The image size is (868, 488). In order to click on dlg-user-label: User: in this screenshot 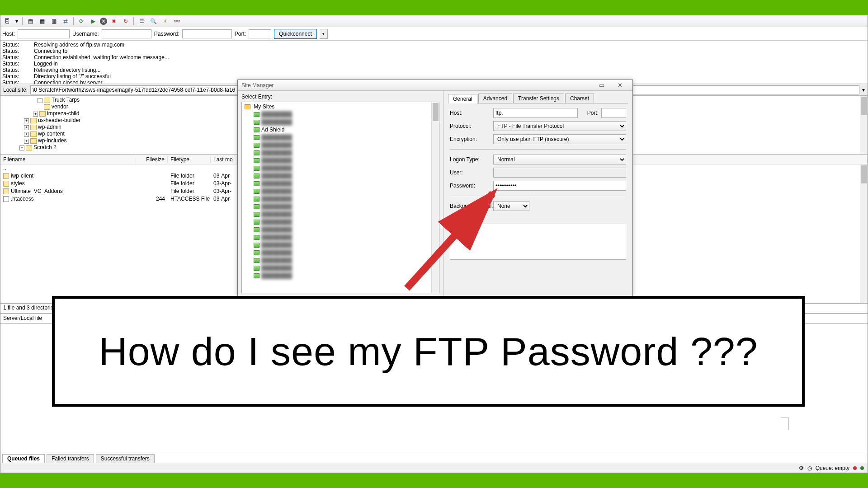, I will do `click(470, 173)`.